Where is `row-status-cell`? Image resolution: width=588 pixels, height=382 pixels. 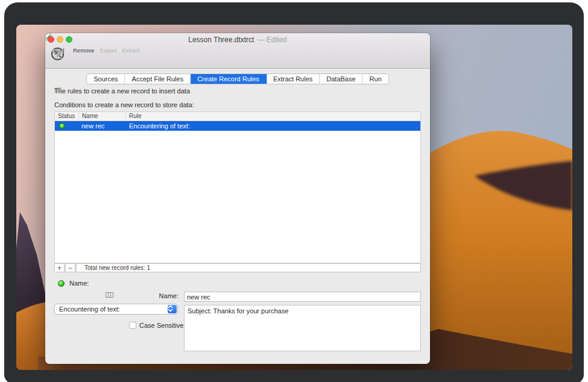 row-status-cell is located at coordinates (67, 126).